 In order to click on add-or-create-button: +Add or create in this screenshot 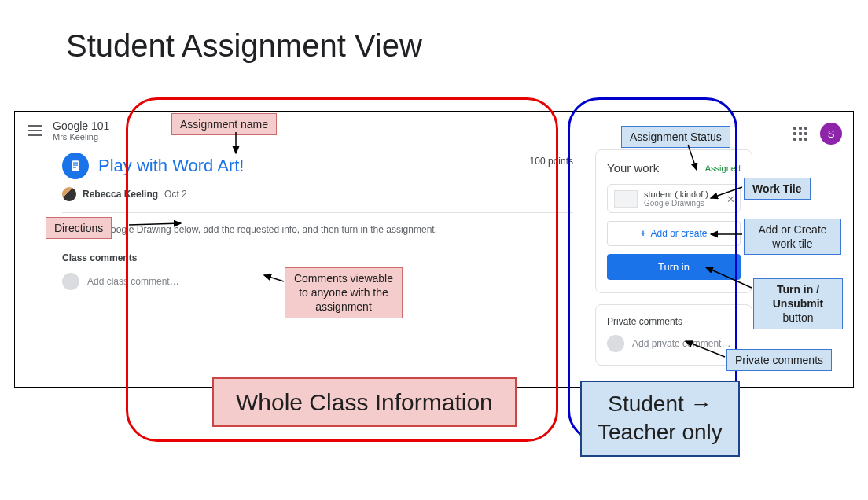, I will do `click(674, 233)`.